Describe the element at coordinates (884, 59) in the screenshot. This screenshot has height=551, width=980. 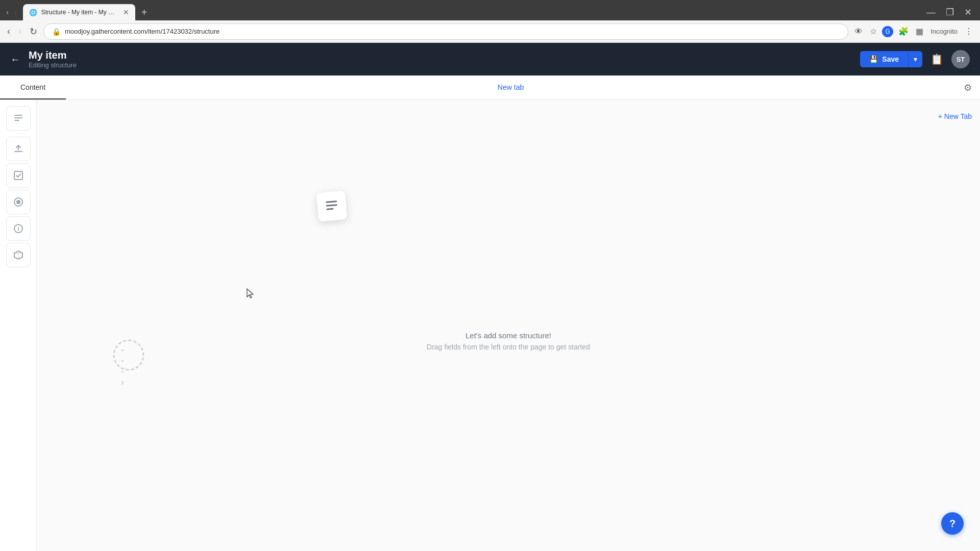
I see `save-button: 💾 Save` at that location.